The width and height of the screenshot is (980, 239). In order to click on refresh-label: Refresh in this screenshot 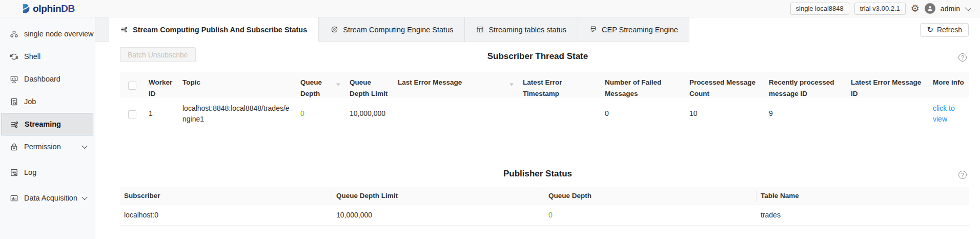, I will do `click(949, 30)`.